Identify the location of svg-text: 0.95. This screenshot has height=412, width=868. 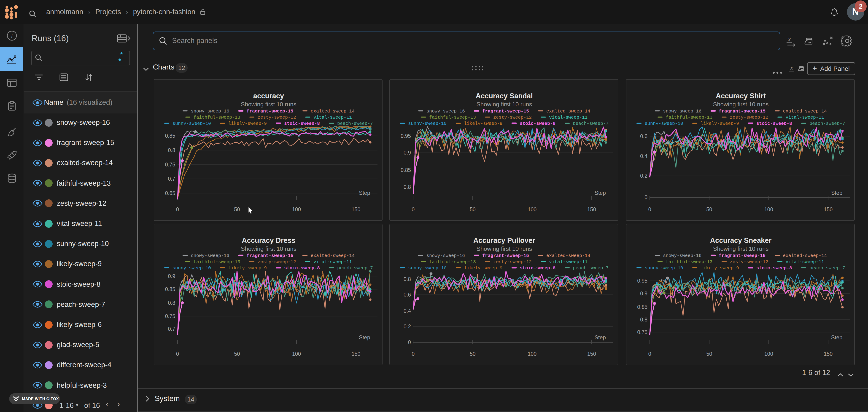
(406, 136).